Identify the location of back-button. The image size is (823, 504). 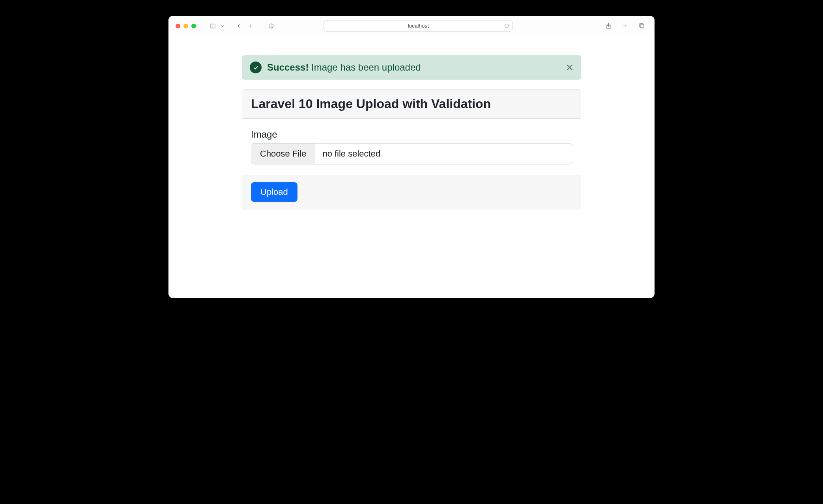
(239, 26).